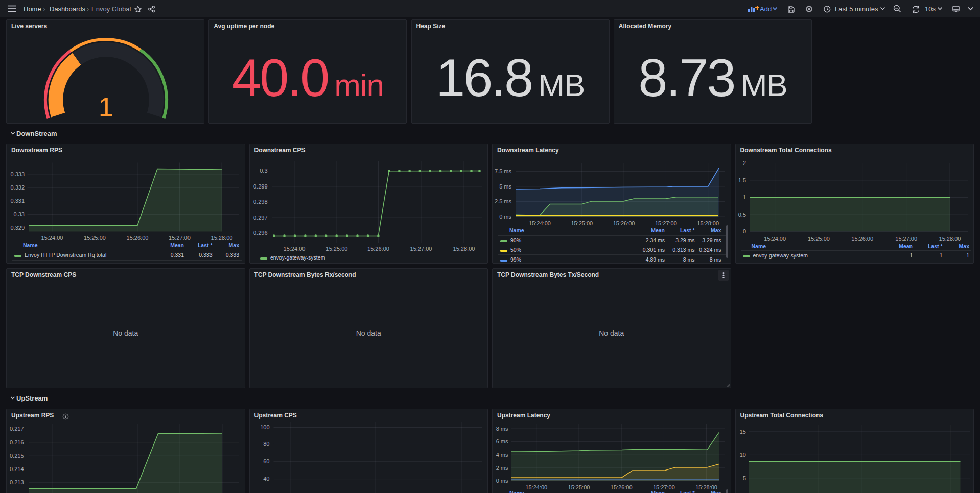 The height and width of the screenshot is (493, 980). I want to click on svg-text: 0.217, so click(17, 429).